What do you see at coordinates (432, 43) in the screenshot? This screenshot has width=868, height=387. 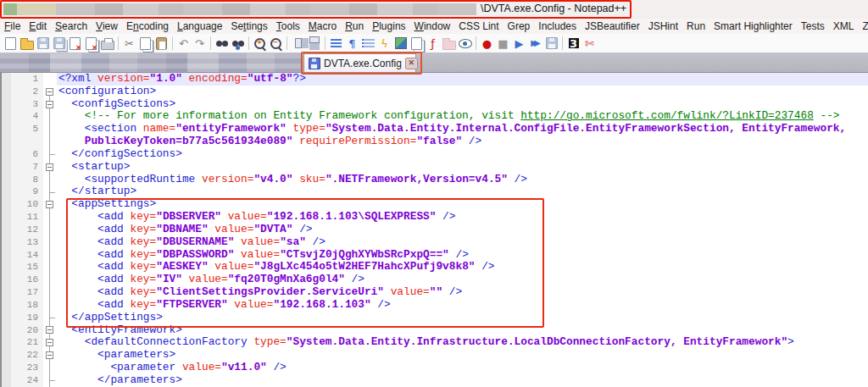 I see `function-list-icon: ƒ` at bounding box center [432, 43].